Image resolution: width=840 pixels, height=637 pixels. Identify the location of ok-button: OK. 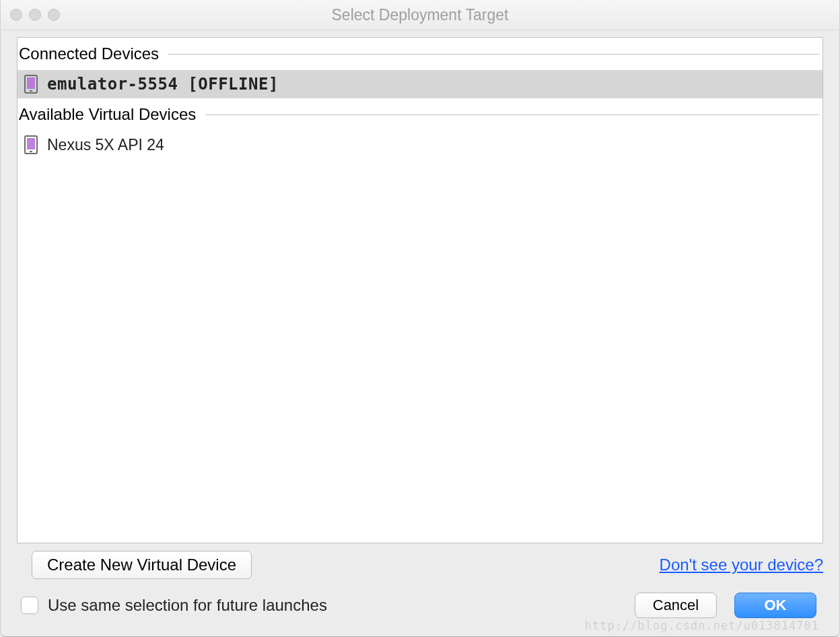
(775, 605).